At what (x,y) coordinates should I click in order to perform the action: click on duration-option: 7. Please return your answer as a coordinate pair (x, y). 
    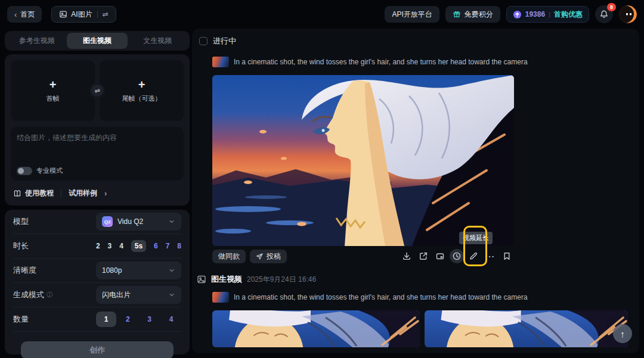
    Looking at the image, I should click on (168, 246).